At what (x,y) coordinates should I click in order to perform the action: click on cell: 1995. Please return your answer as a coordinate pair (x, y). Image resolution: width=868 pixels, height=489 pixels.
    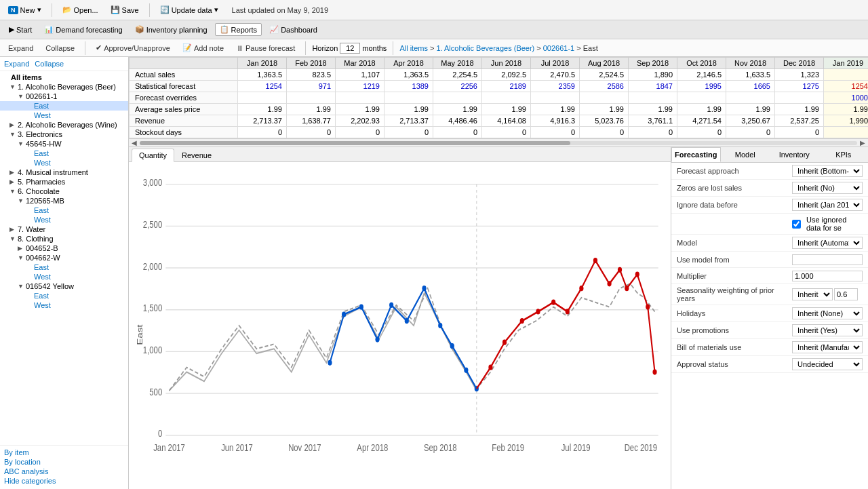
    Looking at the image, I should click on (702, 87).